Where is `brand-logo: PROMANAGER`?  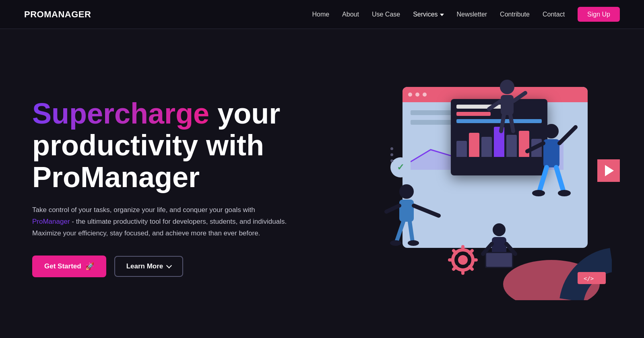 brand-logo: PROMANAGER is located at coordinates (58, 14).